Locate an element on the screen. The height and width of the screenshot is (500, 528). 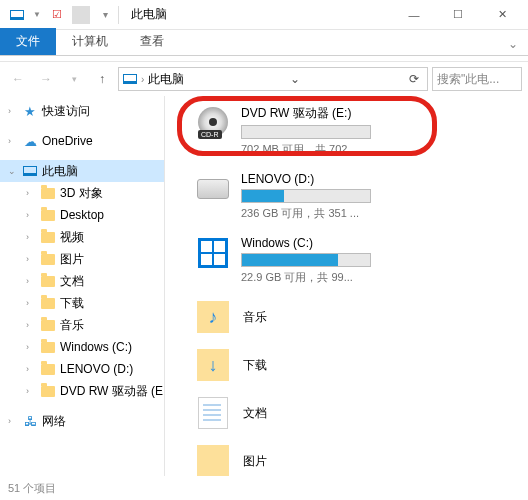
sidebar-label: LENOVO (D:) is located at coordinates (96, 369).